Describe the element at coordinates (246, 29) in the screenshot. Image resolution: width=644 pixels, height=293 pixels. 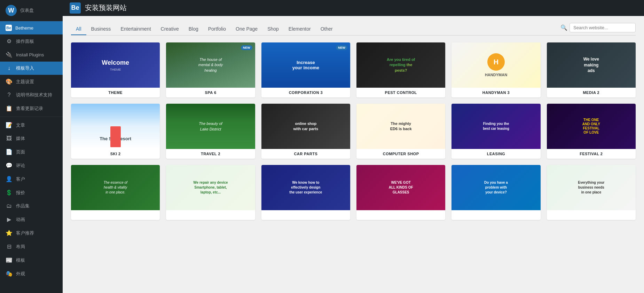
I see `filter-tab-one-page: One Page` at that location.